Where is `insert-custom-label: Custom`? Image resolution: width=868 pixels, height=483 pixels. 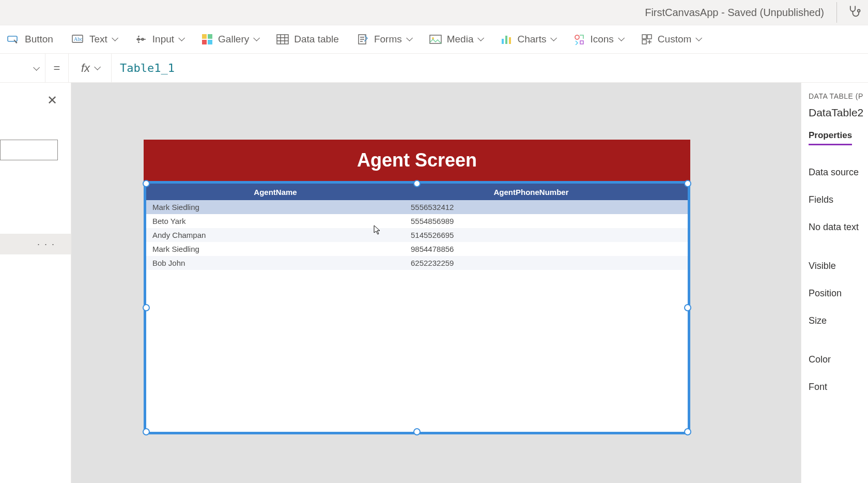 insert-custom-label: Custom is located at coordinates (675, 39).